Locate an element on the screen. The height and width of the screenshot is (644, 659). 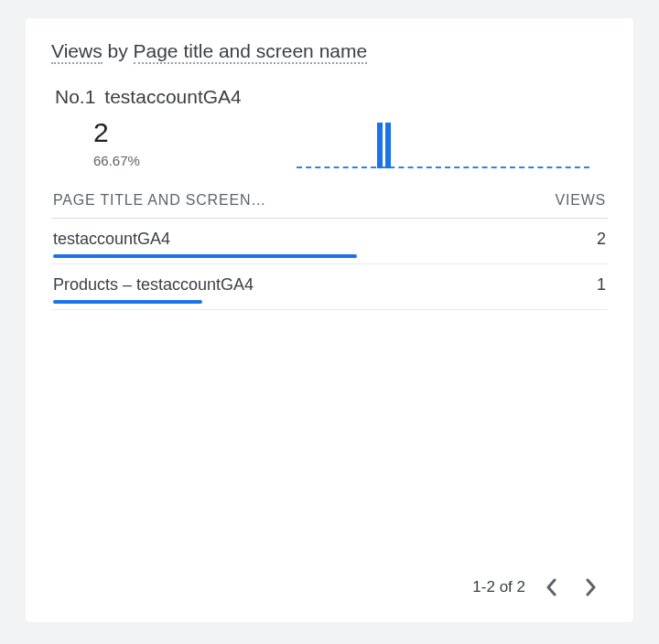
table-header-left: PAGE TITLE AND SCREEN… is located at coordinates (159, 200).